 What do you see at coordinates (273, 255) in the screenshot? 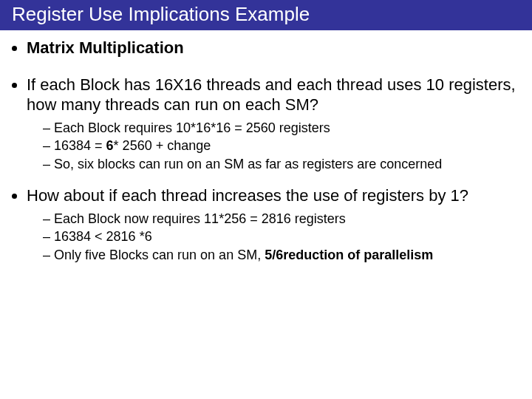
I see `sub-2-3-b: 5/6` at bounding box center [273, 255].